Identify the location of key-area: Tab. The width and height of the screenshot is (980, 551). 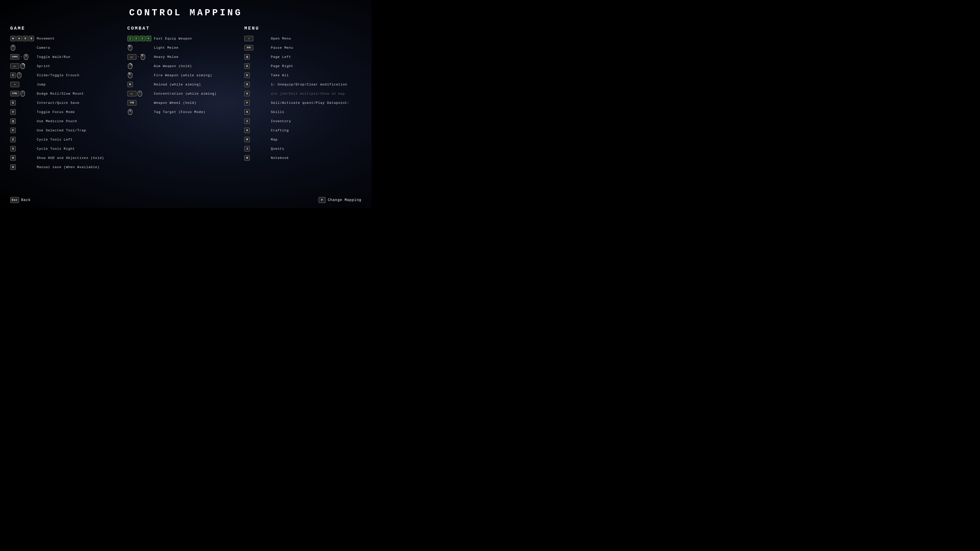
(140, 103).